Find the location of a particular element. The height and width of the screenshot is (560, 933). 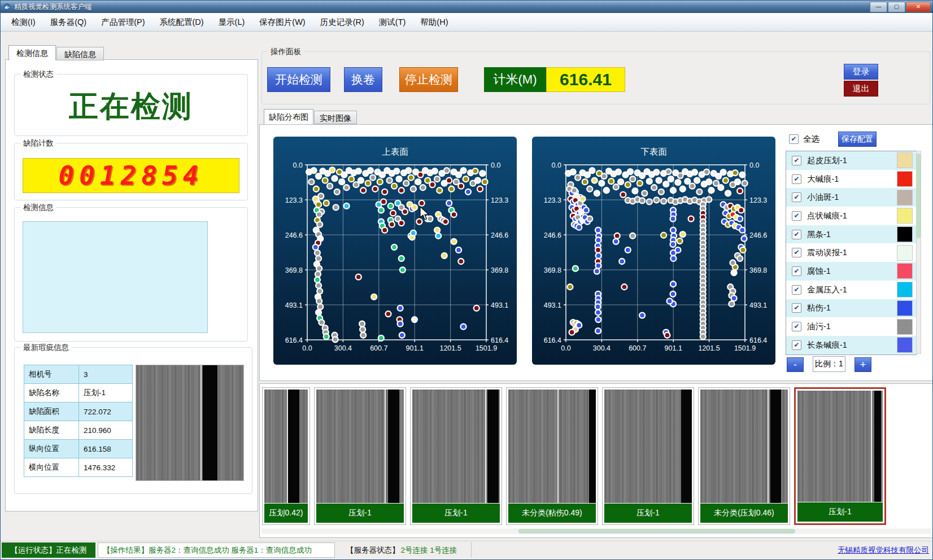

defect-type-row: ✔腐蚀-1 is located at coordinates (851, 271).